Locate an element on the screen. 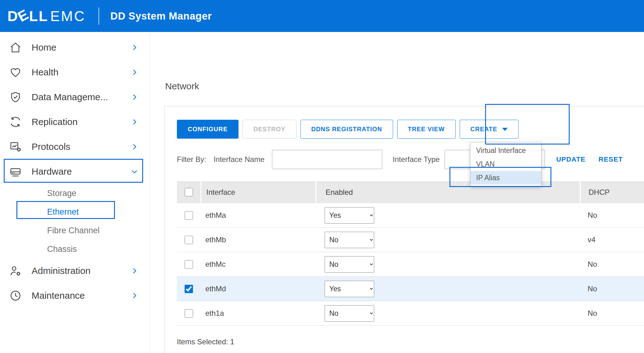  sidebar-item-label: Hardware is located at coordinates (81, 172).